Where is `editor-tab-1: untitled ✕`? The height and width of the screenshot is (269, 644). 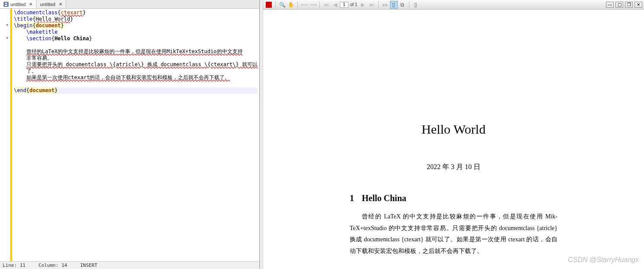 editor-tab-1: untitled ✕ is located at coordinates (18, 4).